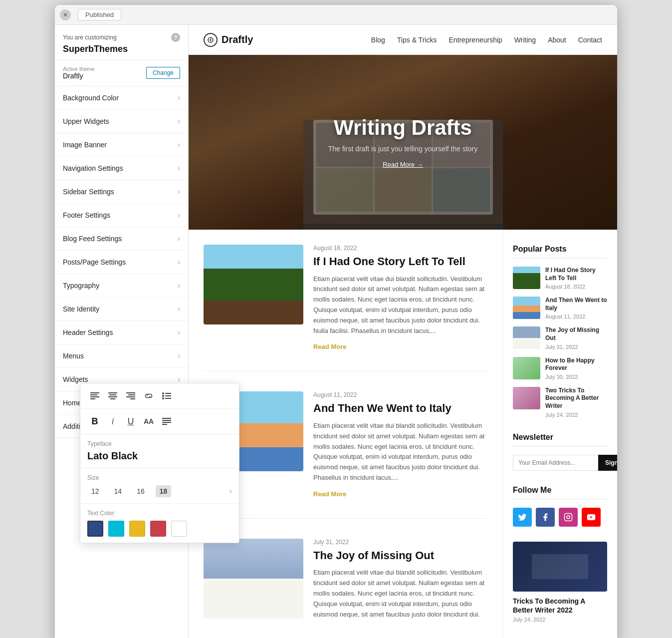  Describe the element at coordinates (122, 73) in the screenshot. I see `active-theme-section: Active theme Draftly Change` at that location.